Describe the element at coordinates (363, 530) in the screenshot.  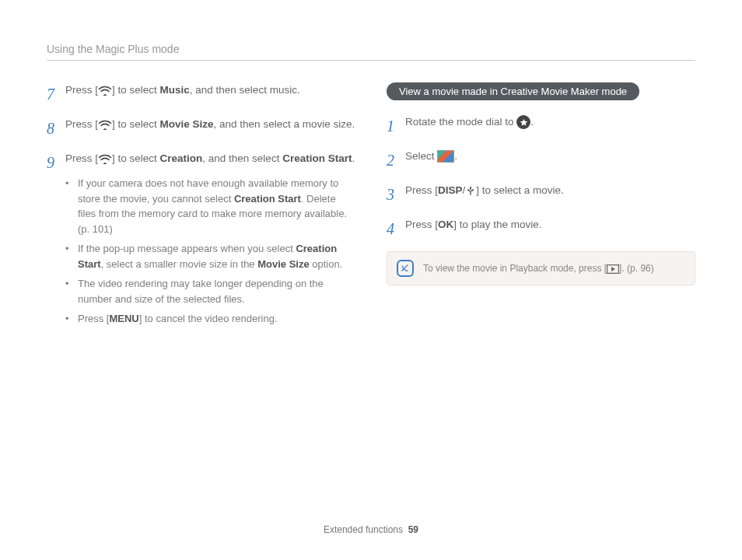
I see `footer-section: Extended functions` at that location.